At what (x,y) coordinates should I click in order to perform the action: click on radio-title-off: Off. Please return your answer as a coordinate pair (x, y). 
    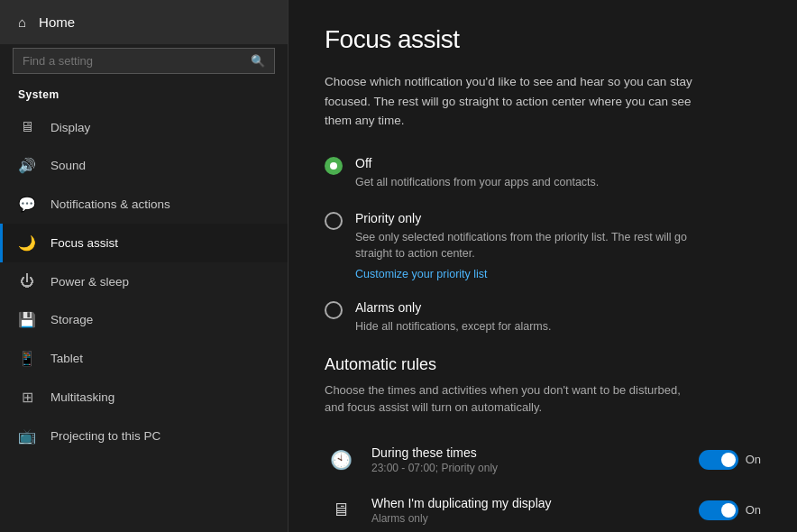
    Looking at the image, I should click on (477, 163).